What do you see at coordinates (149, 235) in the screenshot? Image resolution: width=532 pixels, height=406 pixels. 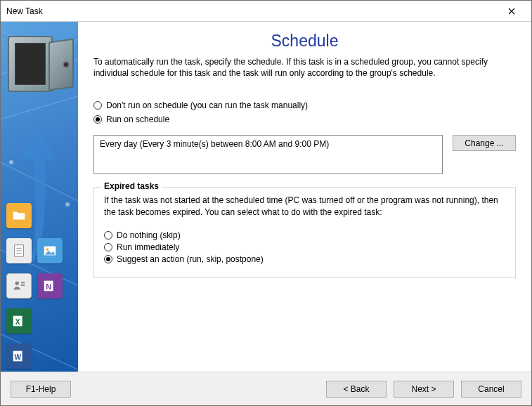 I see `radio-label: Do nothing (skip)` at bounding box center [149, 235].